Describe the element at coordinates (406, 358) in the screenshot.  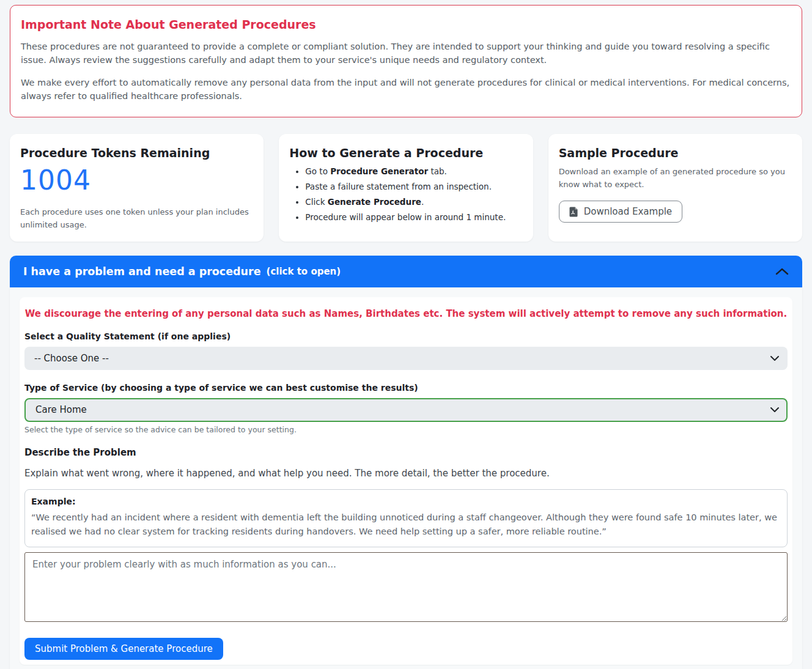
I see `quality-statement-select: -- Choose One --` at that location.